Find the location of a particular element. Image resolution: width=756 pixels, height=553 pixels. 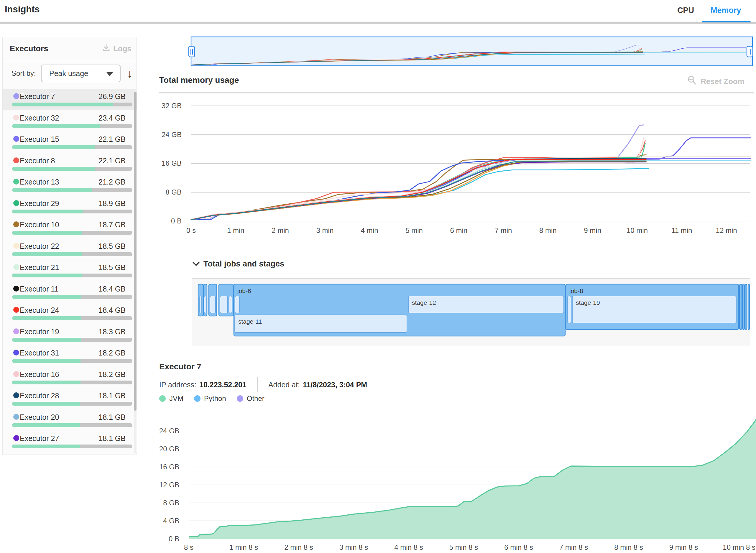

gantt-stage-bar: stage-12 is located at coordinates (486, 305).